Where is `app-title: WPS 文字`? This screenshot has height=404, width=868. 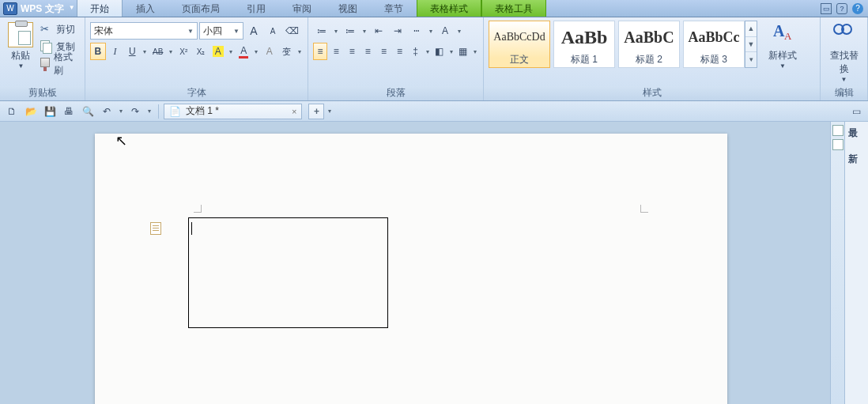
app-title: WPS 文字 is located at coordinates (44, 8).